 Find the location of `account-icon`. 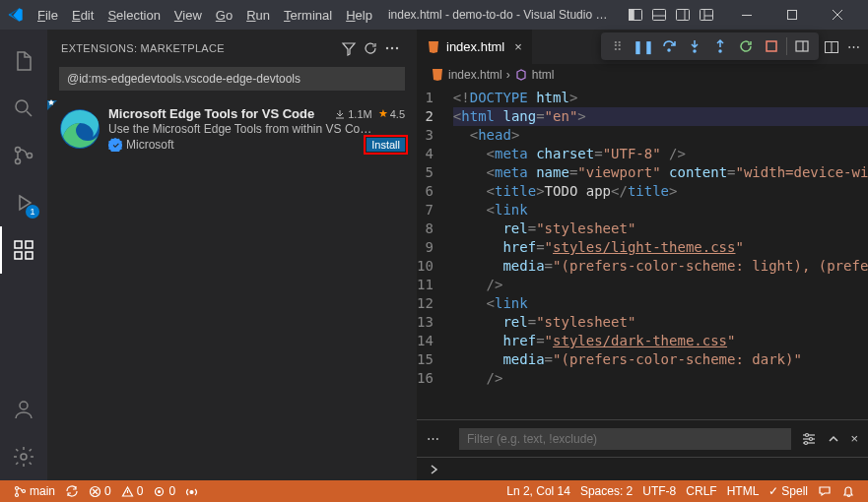

account-icon is located at coordinates (24, 409).